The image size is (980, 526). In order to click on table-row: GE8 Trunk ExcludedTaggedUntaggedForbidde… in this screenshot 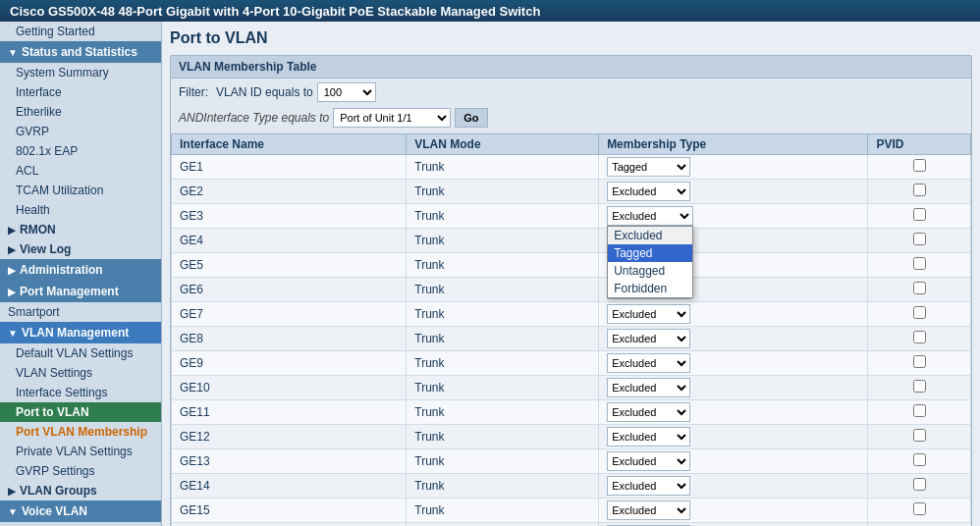, I will do `click(572, 340)`.